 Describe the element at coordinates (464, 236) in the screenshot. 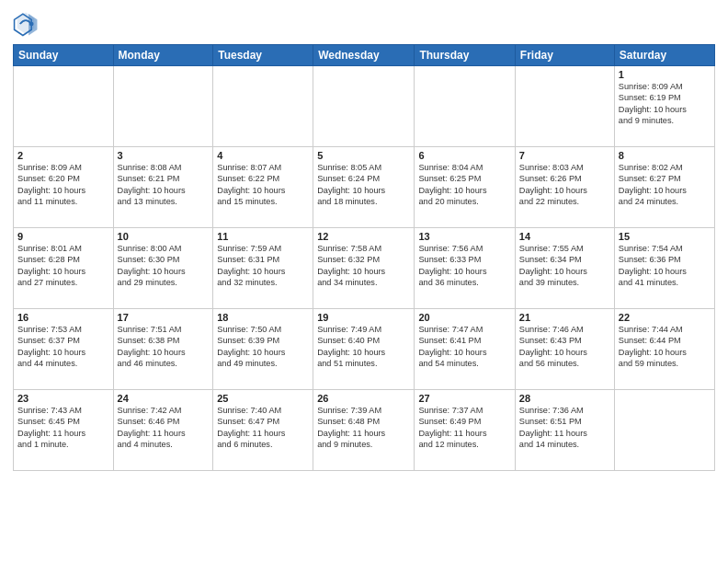

I see `day-number: 13` at that location.